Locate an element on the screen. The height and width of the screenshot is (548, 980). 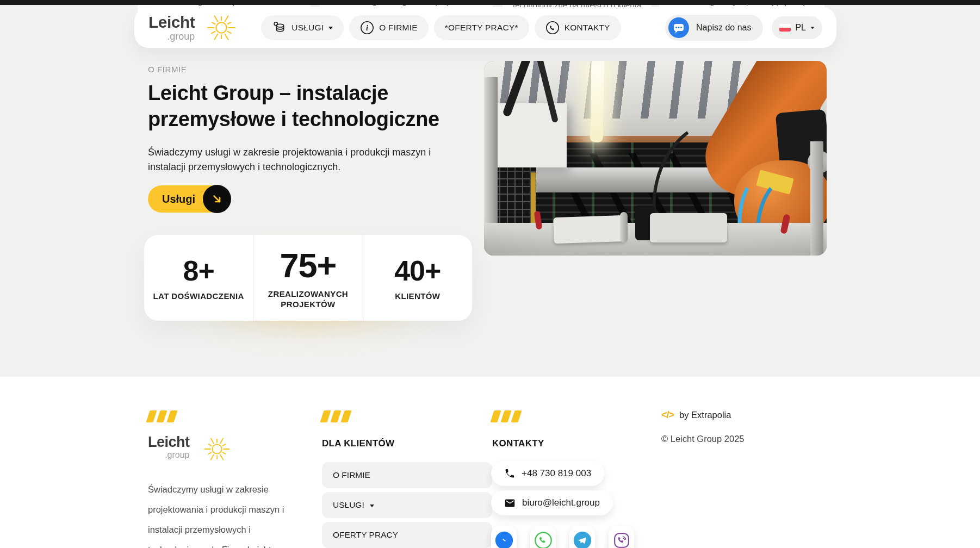
nav-item-label: KONTAKTY is located at coordinates (587, 28).